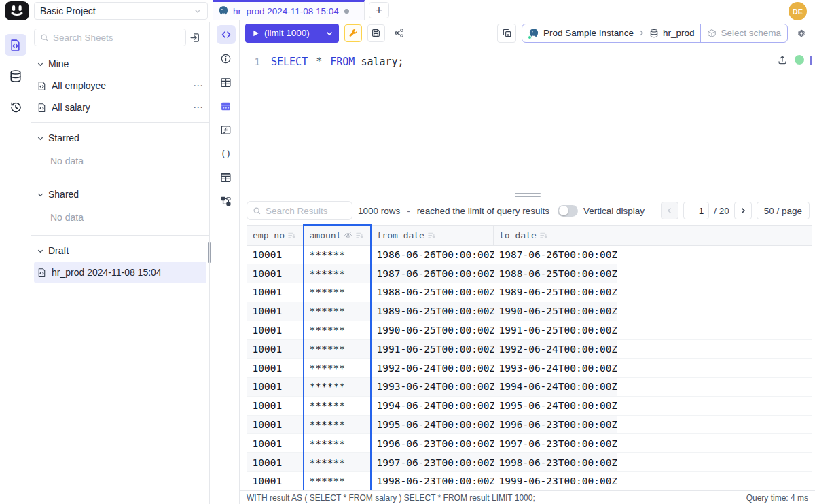 The height and width of the screenshot is (504, 815). I want to click on upload-icon, so click(782, 60).